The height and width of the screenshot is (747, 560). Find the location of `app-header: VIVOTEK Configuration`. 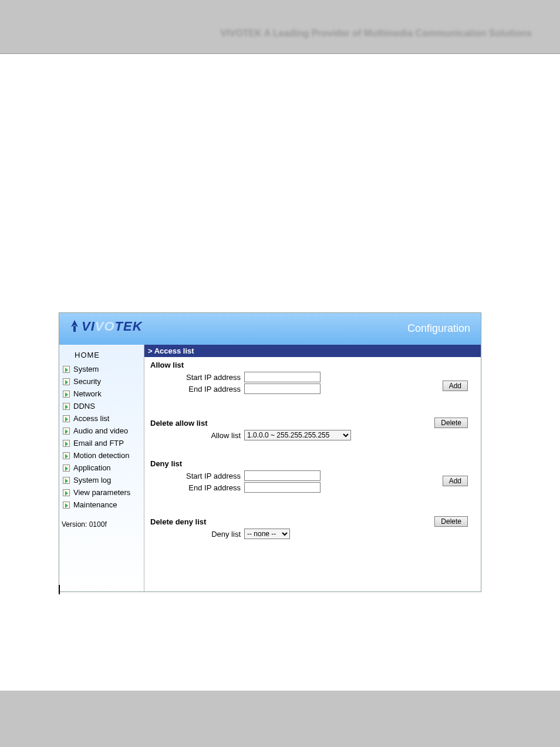

app-header: VIVOTEK Configuration is located at coordinates (270, 329).